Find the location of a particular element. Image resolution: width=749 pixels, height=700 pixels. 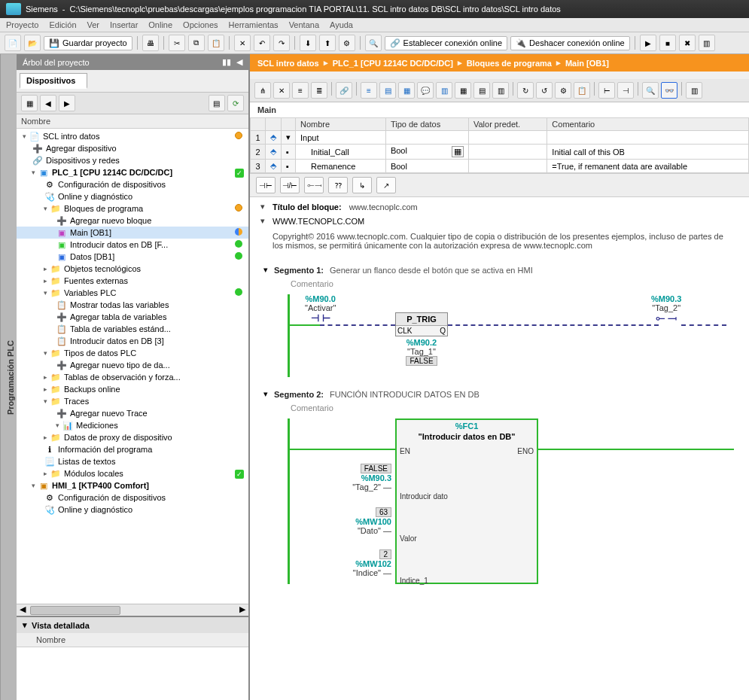

ld-jump-icon: ↗ is located at coordinates (386, 185).